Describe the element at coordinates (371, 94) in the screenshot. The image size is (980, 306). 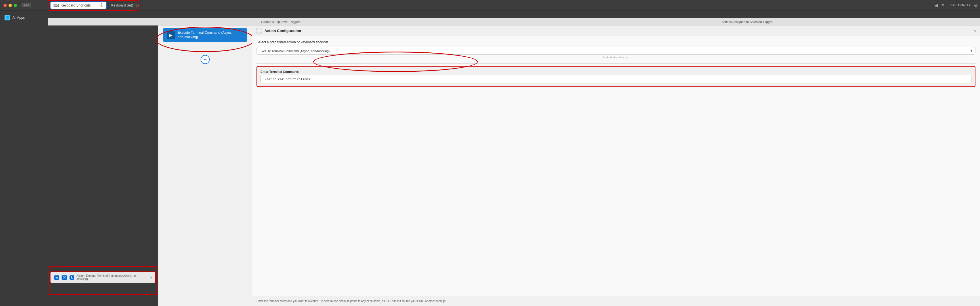
I see `config-body: Select a predefined action or keyboard s…` at that location.